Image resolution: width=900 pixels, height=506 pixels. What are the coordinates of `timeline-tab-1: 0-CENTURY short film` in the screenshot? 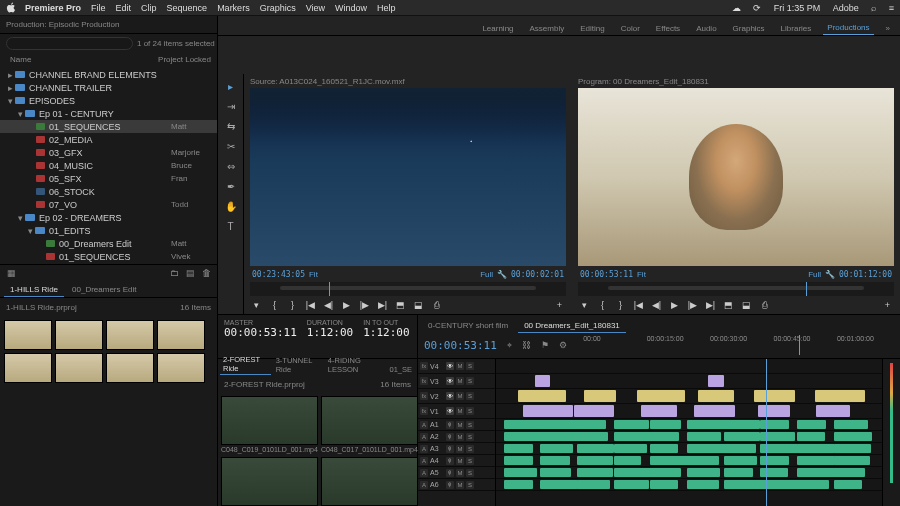 It's located at (468, 326).